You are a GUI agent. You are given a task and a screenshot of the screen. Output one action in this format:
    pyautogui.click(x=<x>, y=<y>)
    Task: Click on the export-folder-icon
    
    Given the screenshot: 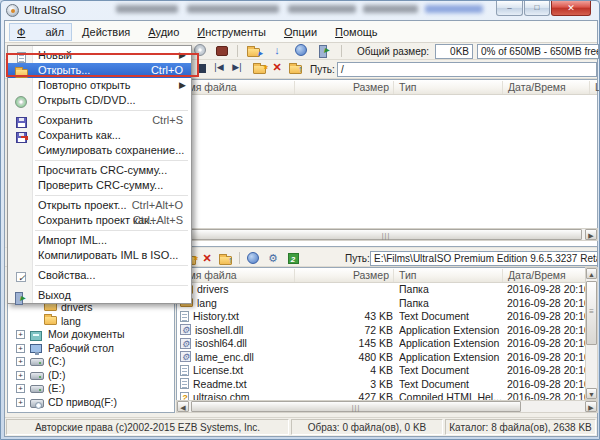 What is the action you would take?
    pyautogui.click(x=253, y=50)
    